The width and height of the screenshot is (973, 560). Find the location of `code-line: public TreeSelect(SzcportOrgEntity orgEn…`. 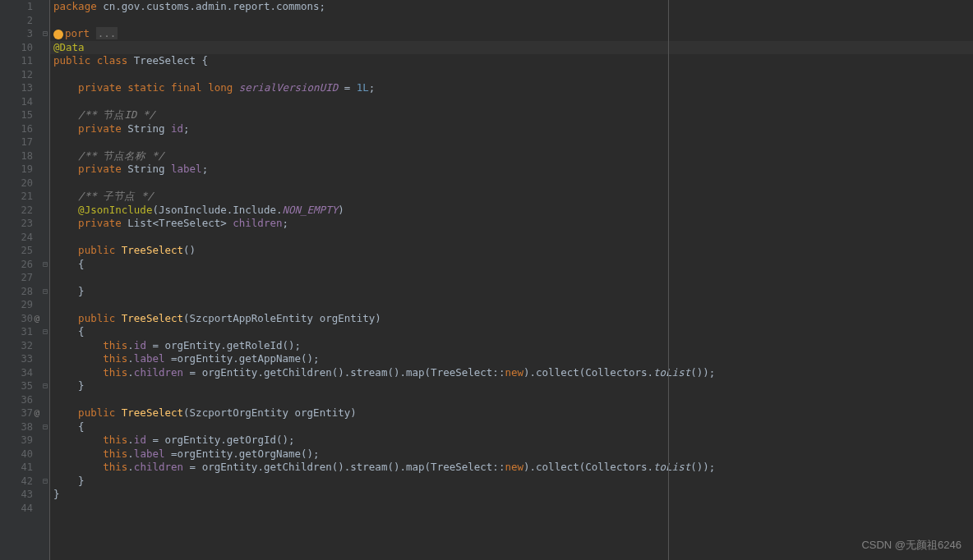

code-line: public TreeSelect(SzcportOrgEntity orgEn… is located at coordinates (511, 414).